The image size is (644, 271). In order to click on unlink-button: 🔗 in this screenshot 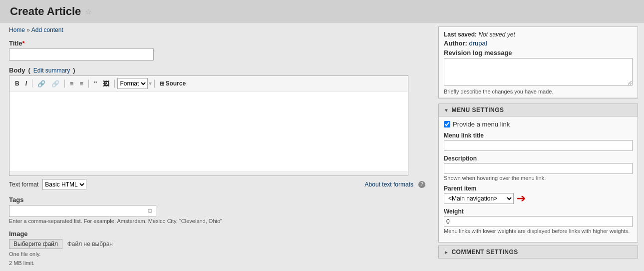, I will do `click(55, 84)`.